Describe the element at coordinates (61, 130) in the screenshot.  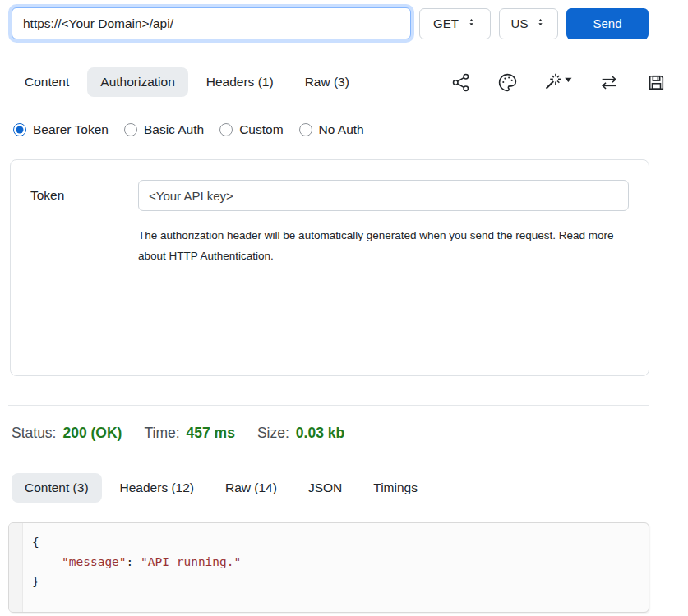
I see `auth-option-bearer-token: Bearer Token` at that location.